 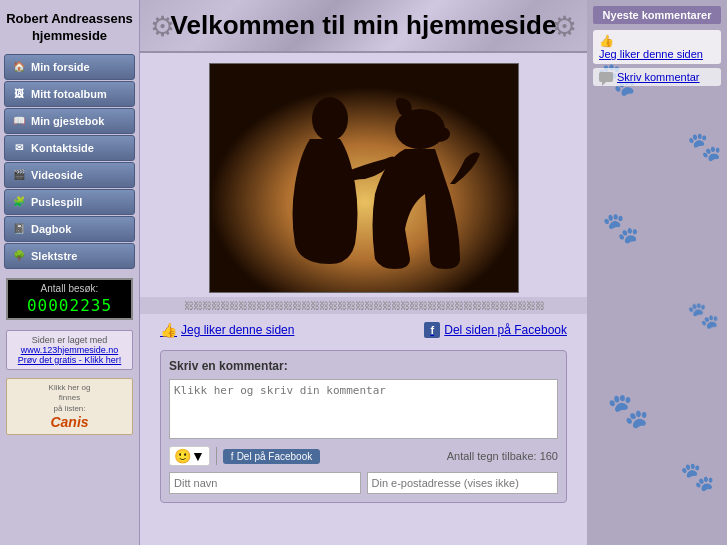 I want to click on page-header: Velkommen til min hjemmeside, so click(x=364, y=26).